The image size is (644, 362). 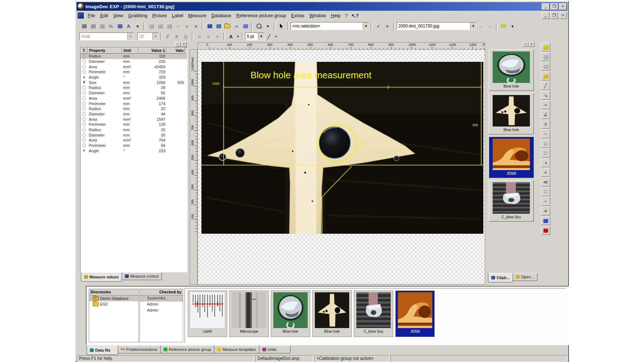 What do you see at coordinates (84, 26) in the screenshot?
I see `label-stamp-icon` at bounding box center [84, 26].